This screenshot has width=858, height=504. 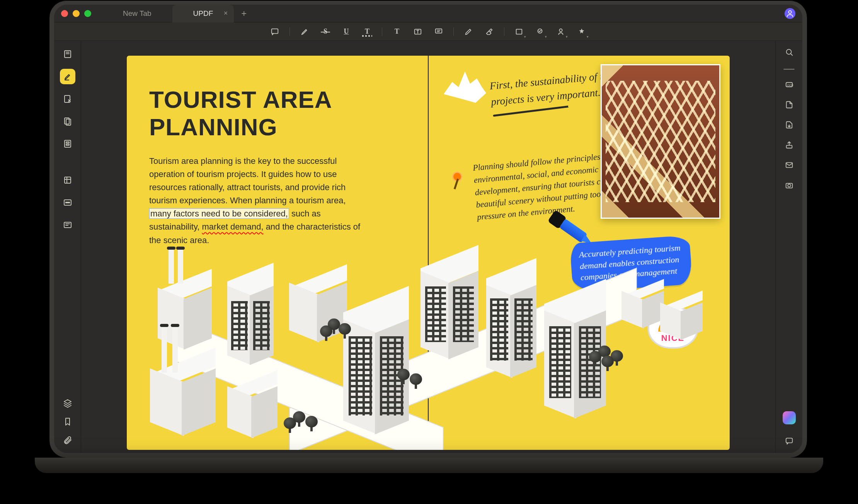 What do you see at coordinates (68, 54) in the screenshot?
I see `book-icon` at bounding box center [68, 54].